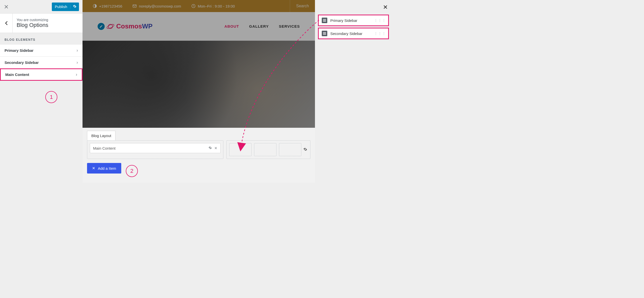 Image resolution: width=644 pixels, height=298 pixels. I want to click on topbar-phone: +1987123456, so click(107, 6).